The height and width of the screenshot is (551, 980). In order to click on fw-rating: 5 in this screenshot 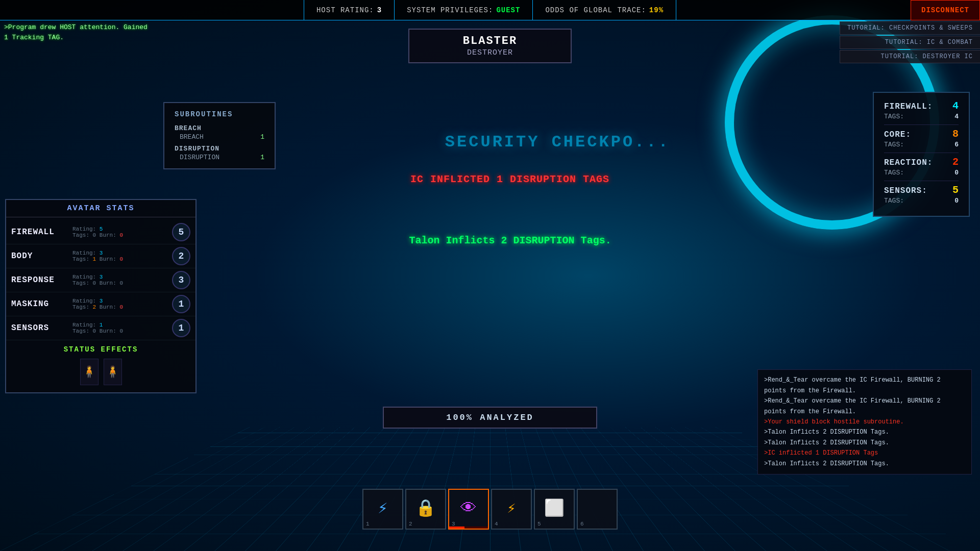, I will do `click(101, 229)`.